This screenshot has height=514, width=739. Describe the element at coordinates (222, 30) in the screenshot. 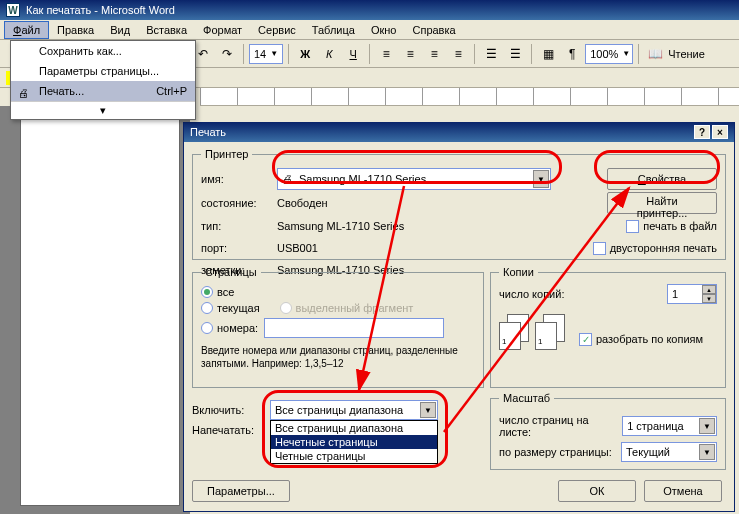

I see `menu-format: Формат` at that location.